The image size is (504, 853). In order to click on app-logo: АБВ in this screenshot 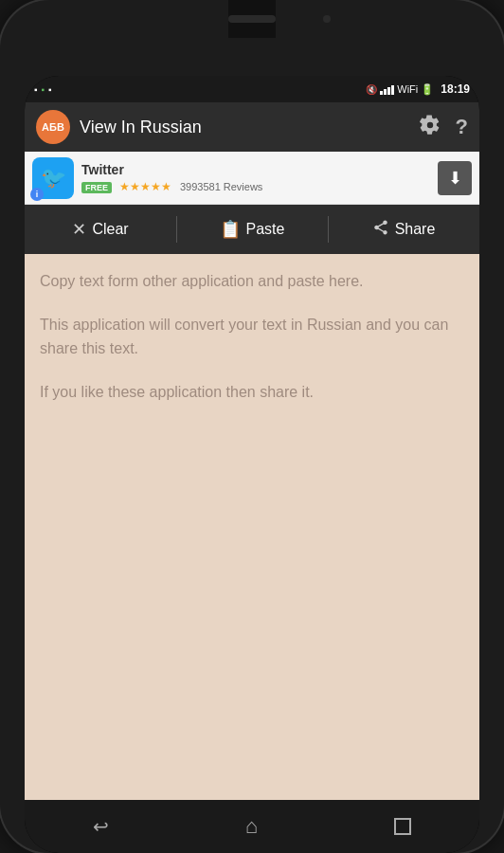, I will do `click(53, 127)`.